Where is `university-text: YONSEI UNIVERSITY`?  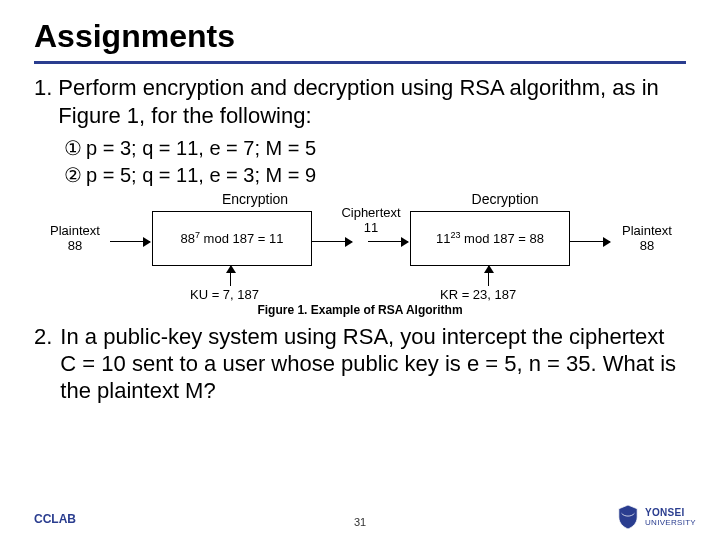
university-text: YONSEI UNIVERSITY is located at coordinates (670, 517).